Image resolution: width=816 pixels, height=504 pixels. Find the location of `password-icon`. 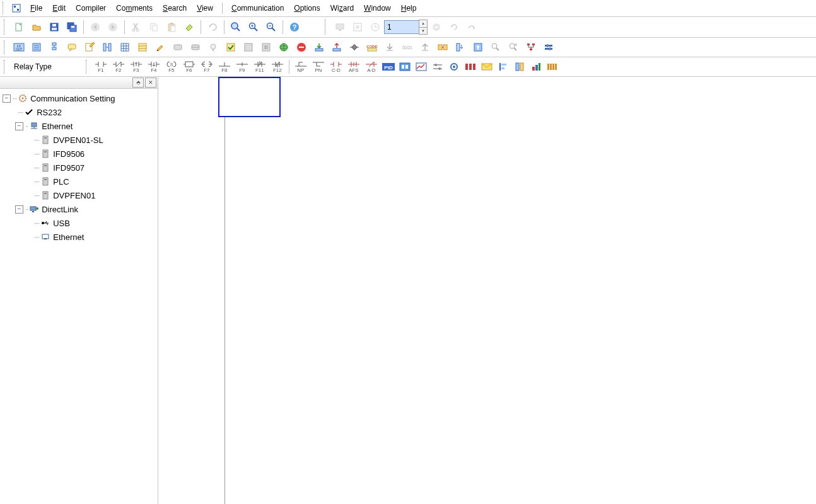

password-icon is located at coordinates (478, 47).